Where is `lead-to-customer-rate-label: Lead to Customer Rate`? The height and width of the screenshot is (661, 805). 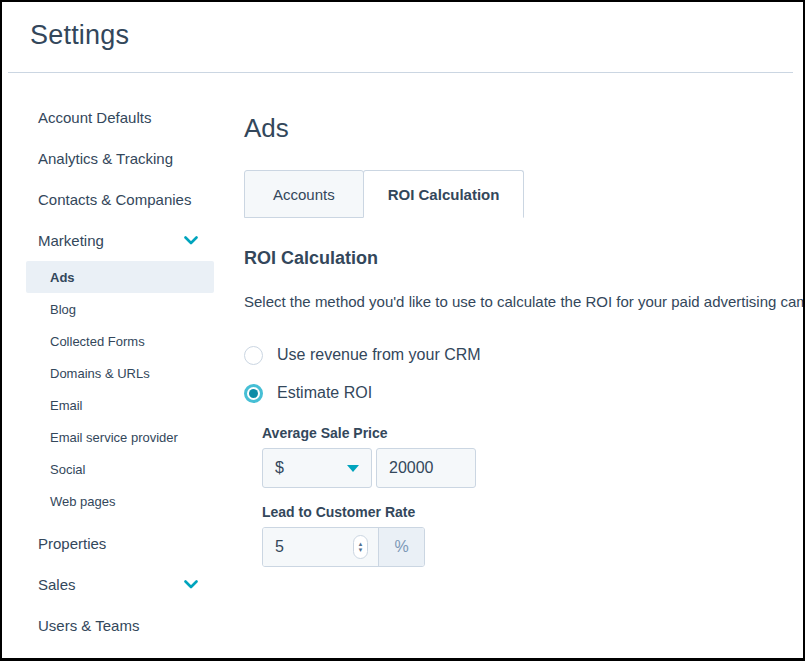
lead-to-customer-rate-label: Lead to Customer Rate is located at coordinates (532, 512).